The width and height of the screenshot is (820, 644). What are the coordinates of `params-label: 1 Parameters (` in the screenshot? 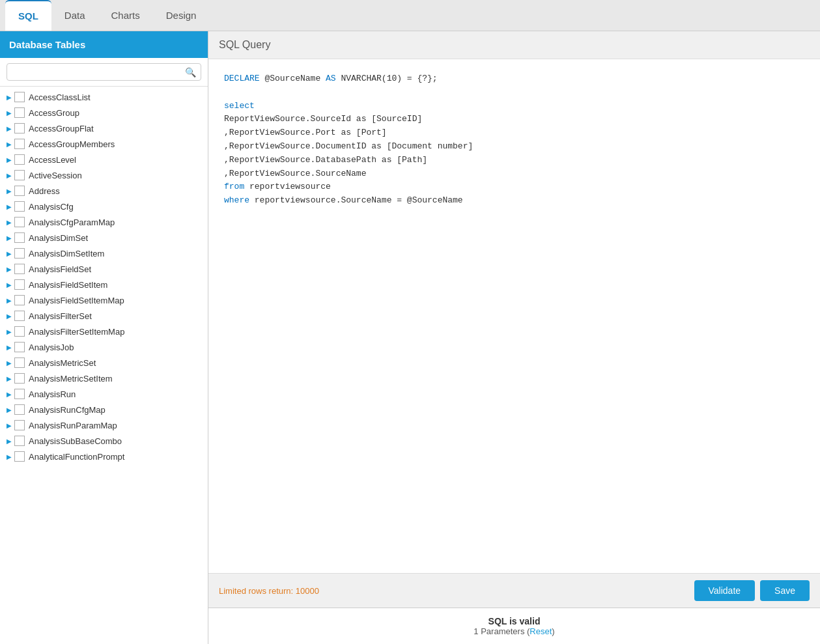 It's located at (502, 632).